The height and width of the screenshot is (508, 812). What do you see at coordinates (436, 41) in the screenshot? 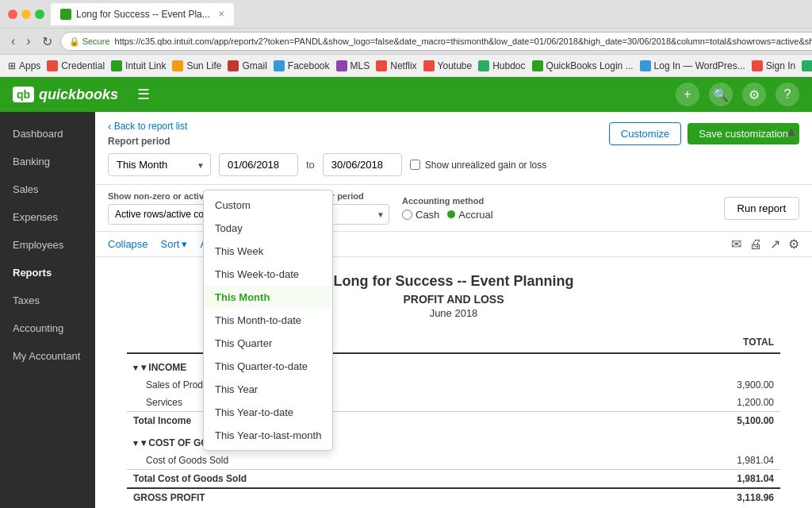
I see `address-bar: 🔒 Secure https://c35.qbo.intuit.com/app/…` at bounding box center [436, 41].